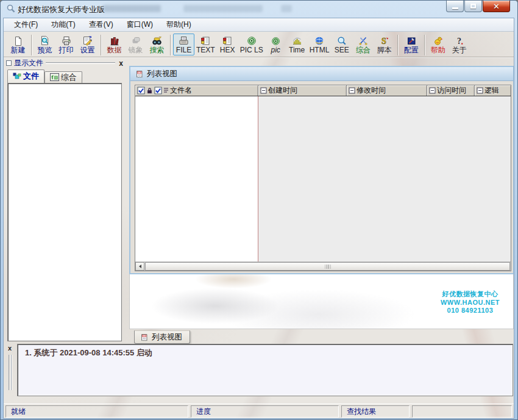  Describe the element at coordinates (101, 24) in the screenshot. I see `menu-view: 查看(V)` at that location.